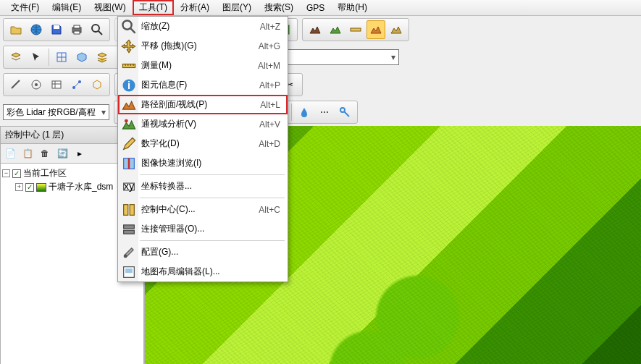  I want to click on menu-item-label: 缩放(Z), so click(201, 26).